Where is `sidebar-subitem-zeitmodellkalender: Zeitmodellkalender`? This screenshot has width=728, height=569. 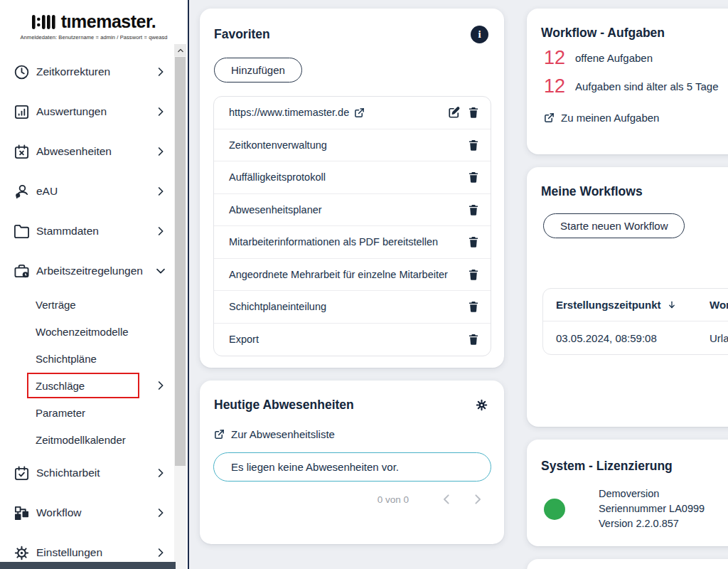 sidebar-subitem-zeitmodellkalender: Zeitmodellkalender is located at coordinates (94, 440).